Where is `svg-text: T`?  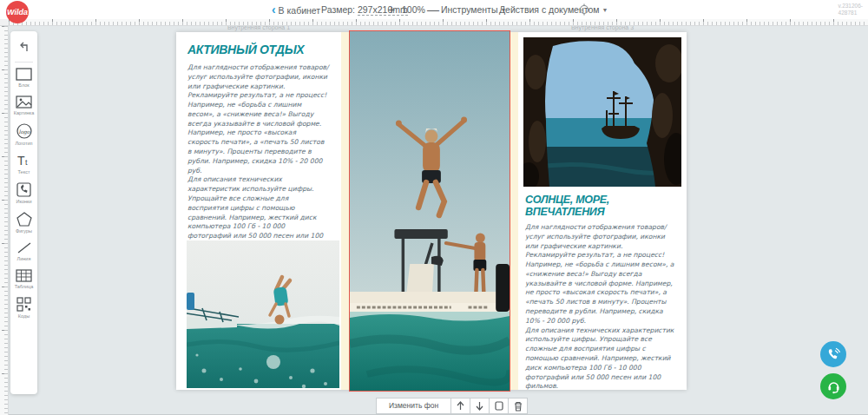
svg-text: T is located at coordinates (21, 161).